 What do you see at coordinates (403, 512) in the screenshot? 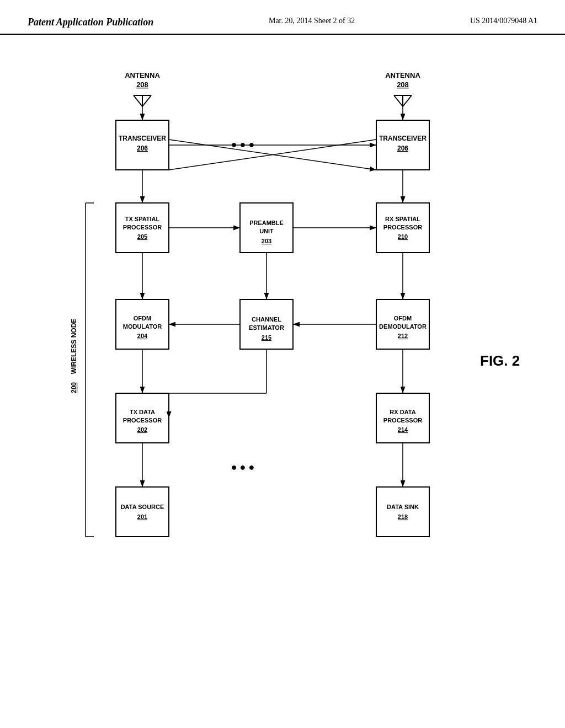
I see `data-sink-block` at bounding box center [403, 512].